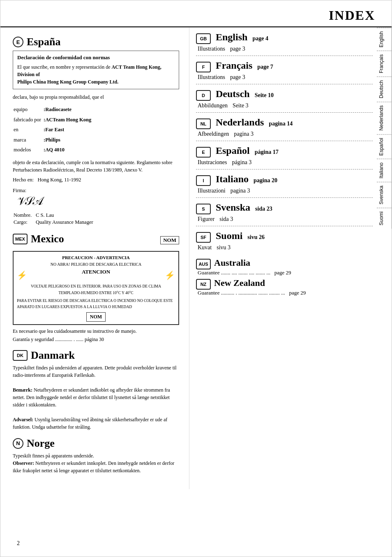 This screenshot has width=392, height=557. Describe the element at coordinates (90, 423) in the screenshot. I see `advarsel-content: Usynlig laserudstråling ved åbning når s…` at that location.